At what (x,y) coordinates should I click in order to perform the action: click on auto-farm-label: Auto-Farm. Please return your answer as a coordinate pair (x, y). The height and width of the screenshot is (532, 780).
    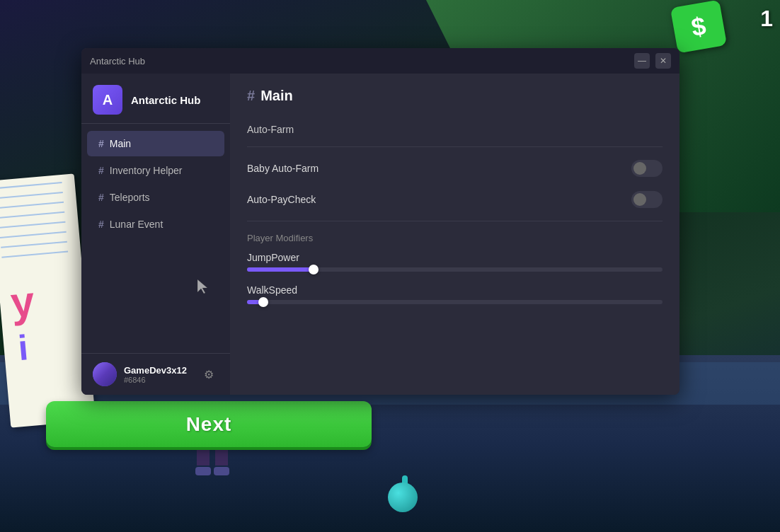
    Looking at the image, I should click on (454, 129).